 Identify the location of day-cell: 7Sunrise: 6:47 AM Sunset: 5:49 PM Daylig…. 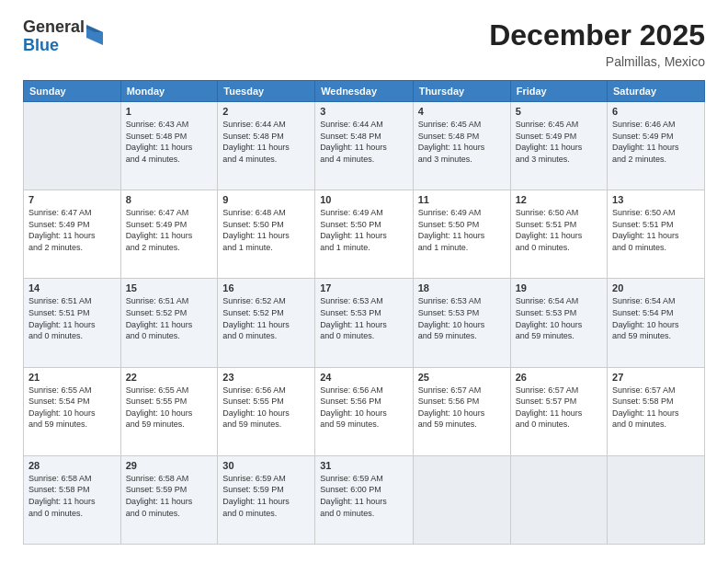
(73, 235).